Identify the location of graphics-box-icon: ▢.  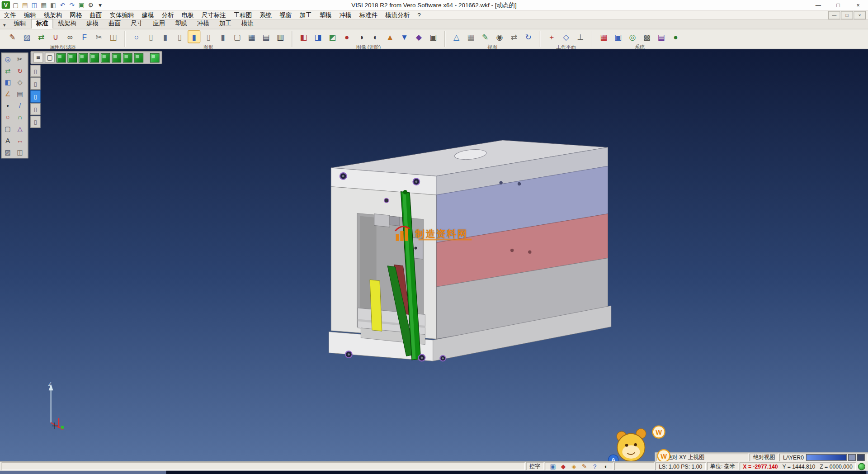
(237, 37).